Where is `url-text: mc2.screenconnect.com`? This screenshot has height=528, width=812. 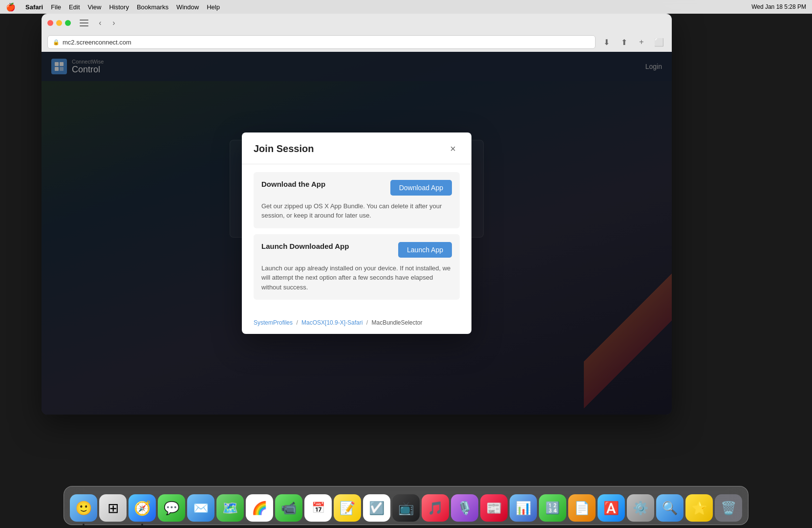 url-text: mc2.screenconnect.com is located at coordinates (97, 42).